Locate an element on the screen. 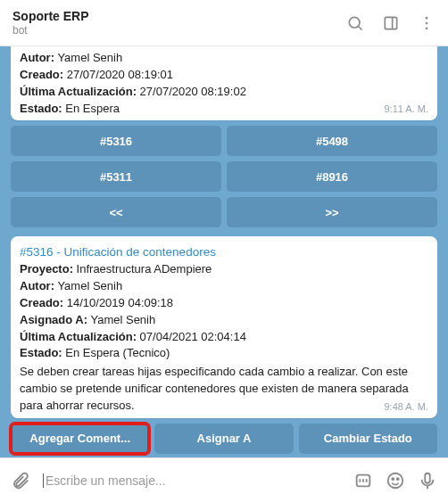 This screenshot has height=502, width=448. message-composer is located at coordinates (224, 480).